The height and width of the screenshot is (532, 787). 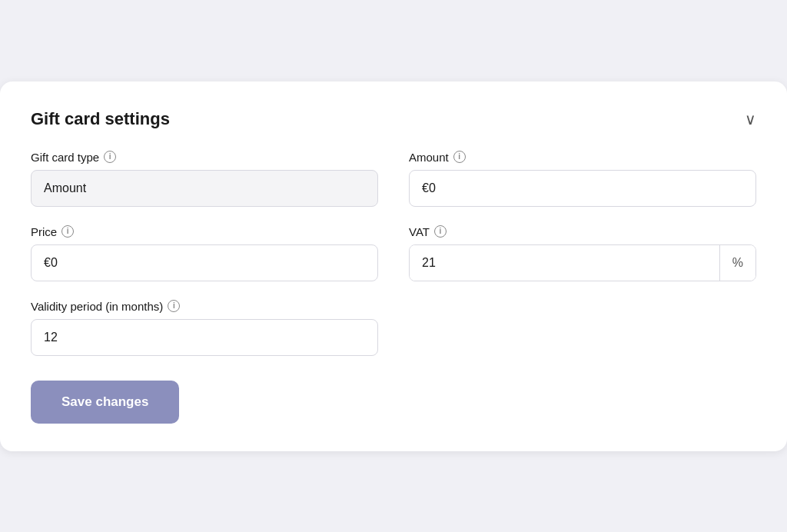 I want to click on chevron-down-icon: ∨, so click(x=750, y=119).